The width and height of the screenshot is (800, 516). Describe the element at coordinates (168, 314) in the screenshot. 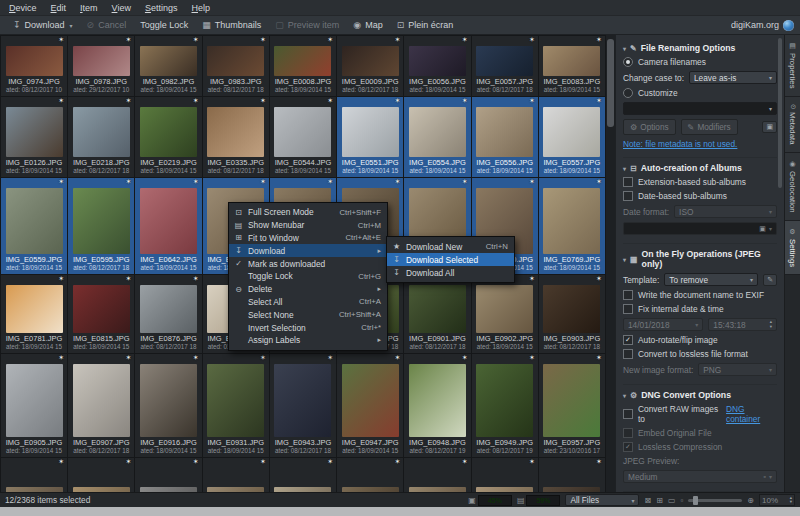

I see `thumbnail-cell-img-e0876-jpg: ✶IMG_E0876.JPGated: 08/12/2017 18` at that location.